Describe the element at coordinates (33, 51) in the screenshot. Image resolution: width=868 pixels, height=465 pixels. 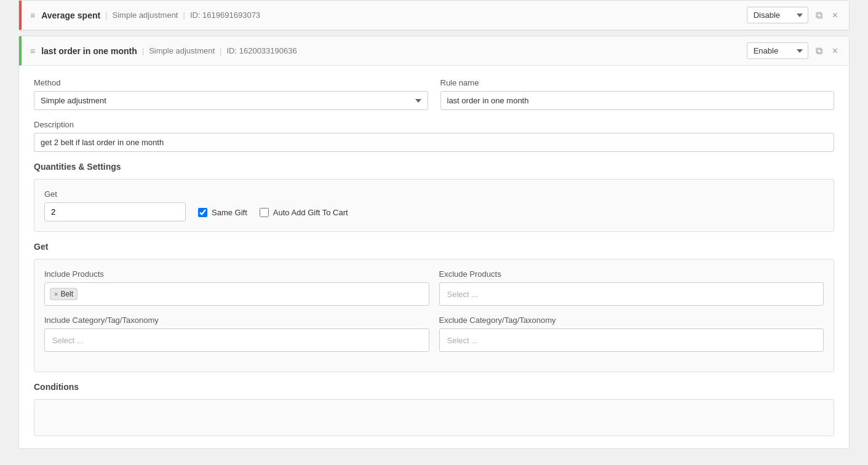
I see `main-drag-icon: ≡` at that location.